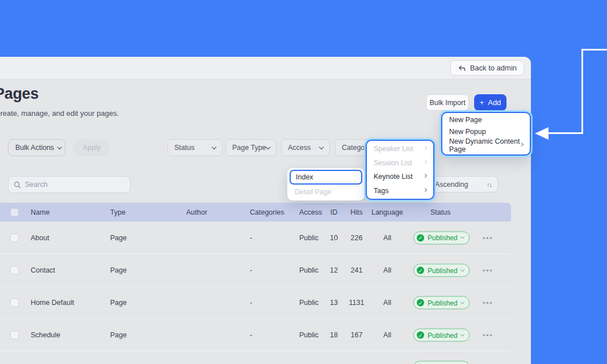 Image resolution: width=607 pixels, height=364 pixels. What do you see at coordinates (184, 148) in the screenshot?
I see `status-filter-label: Status` at bounding box center [184, 148].